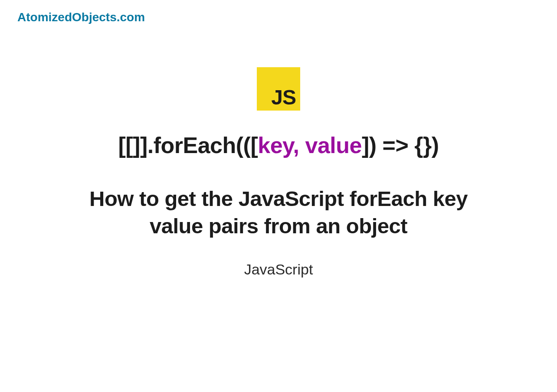 The image size is (557, 392). Describe the element at coordinates (400, 145) in the screenshot. I see `code-suffix: ]) => {})` at that location.